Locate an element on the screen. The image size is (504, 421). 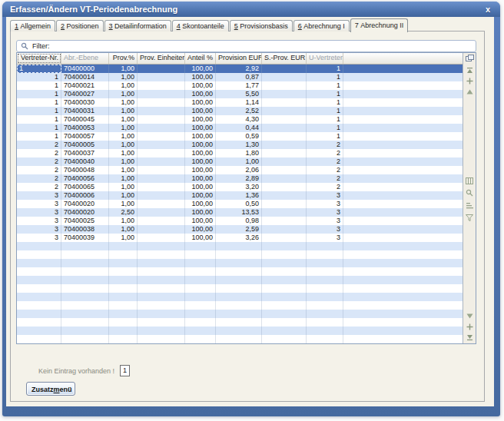
cell-provision_eur: 0,87 is located at coordinates (239, 77).